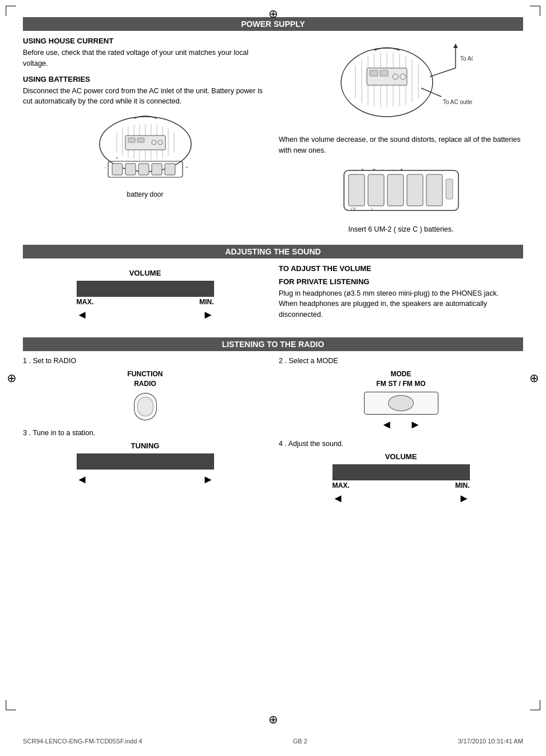 The width and height of the screenshot is (546, 756). I want to click on vol2-slider-container: VOLUME, so click(401, 479).